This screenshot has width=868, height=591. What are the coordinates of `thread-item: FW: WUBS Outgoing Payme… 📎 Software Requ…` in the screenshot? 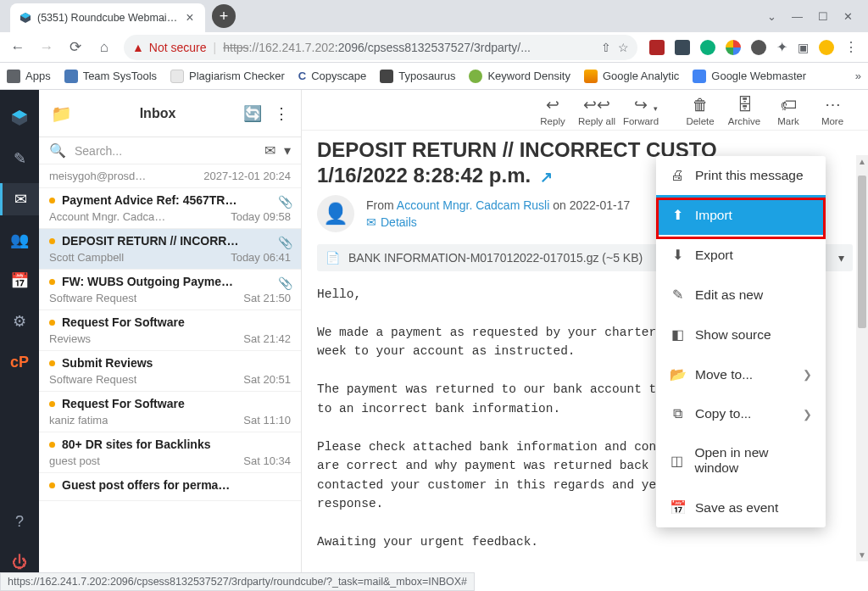 It's located at (170, 290).